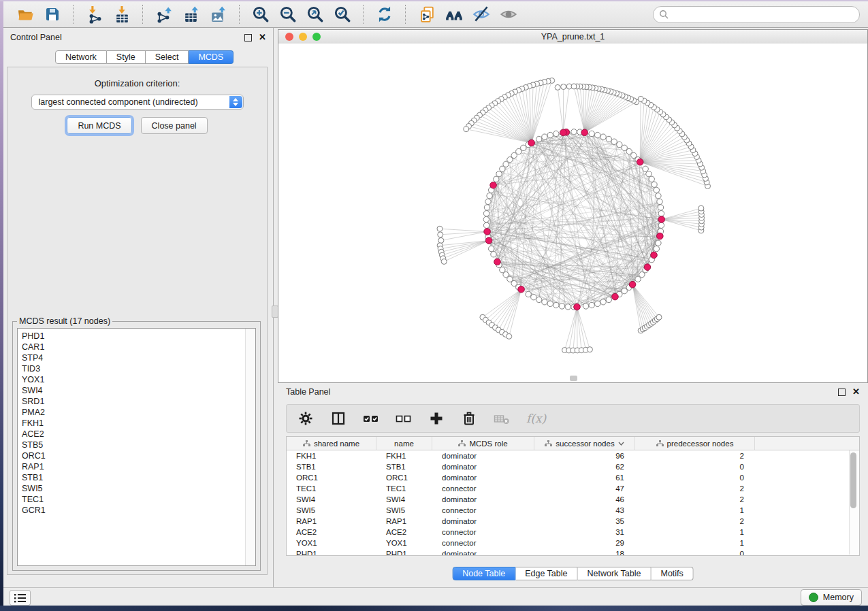  What do you see at coordinates (332, 444) in the screenshot?
I see `column-header-shared-name: shared name` at bounding box center [332, 444].